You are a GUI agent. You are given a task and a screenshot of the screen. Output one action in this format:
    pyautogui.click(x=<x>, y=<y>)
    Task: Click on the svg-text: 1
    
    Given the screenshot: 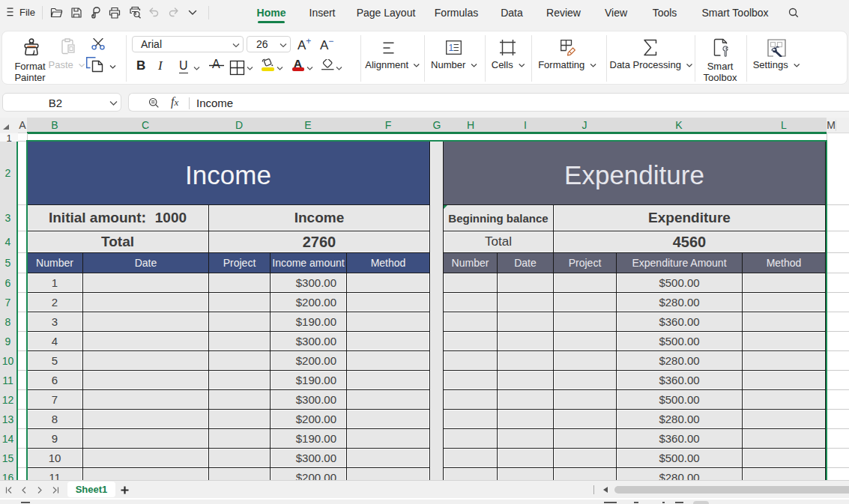 What is the action you would take?
    pyautogui.click(x=451, y=48)
    